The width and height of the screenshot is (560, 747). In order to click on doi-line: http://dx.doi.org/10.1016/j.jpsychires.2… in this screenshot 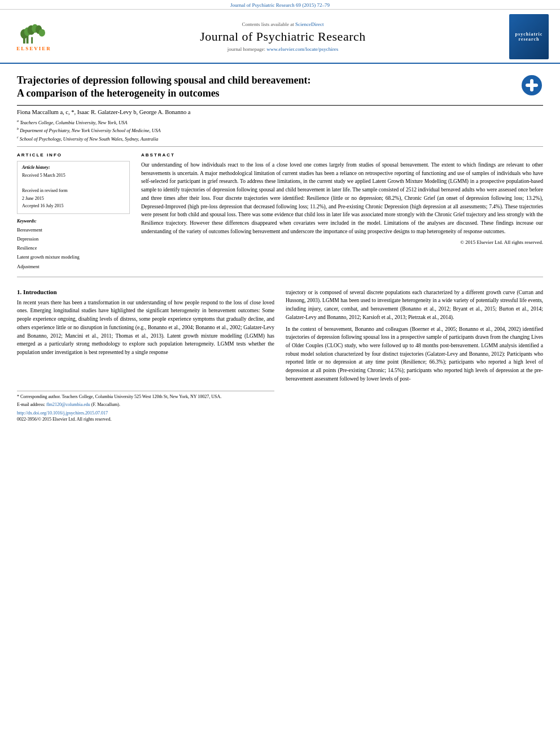, I will do `click(146, 413)`.